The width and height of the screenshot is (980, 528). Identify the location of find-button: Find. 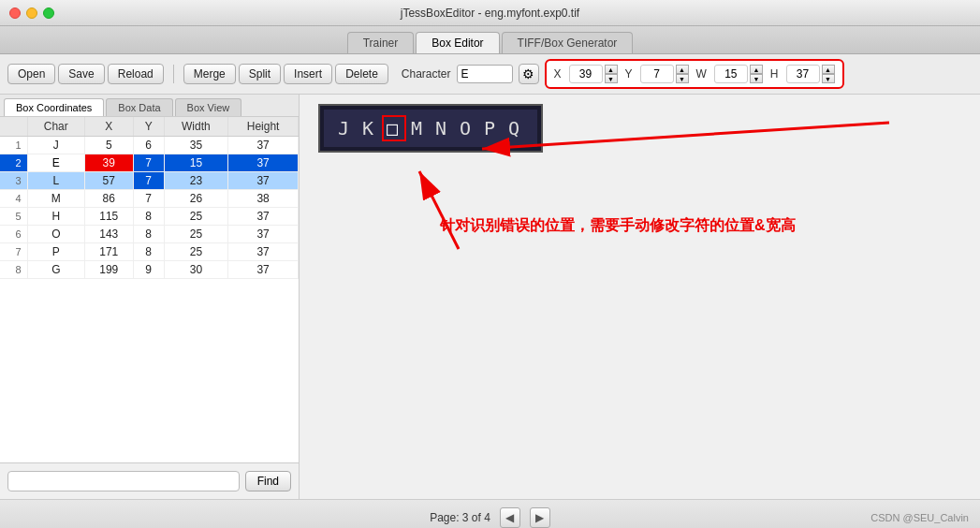
(268, 481).